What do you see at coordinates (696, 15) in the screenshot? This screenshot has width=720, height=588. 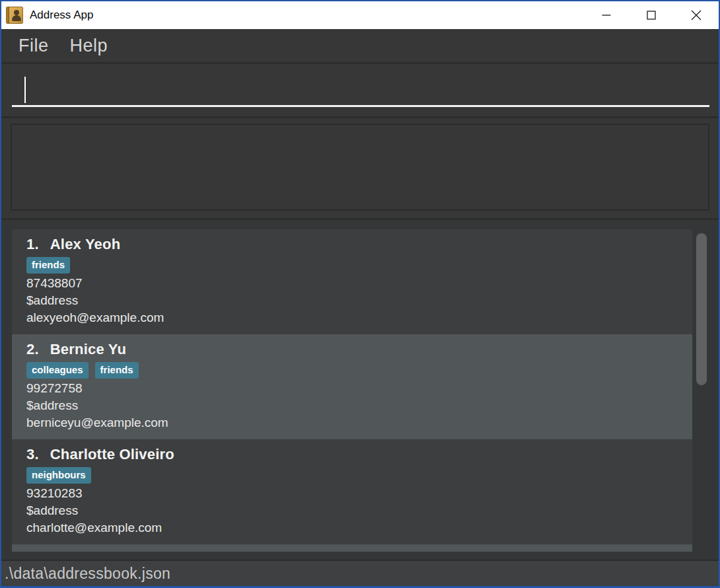 I see `close-icon` at bounding box center [696, 15].